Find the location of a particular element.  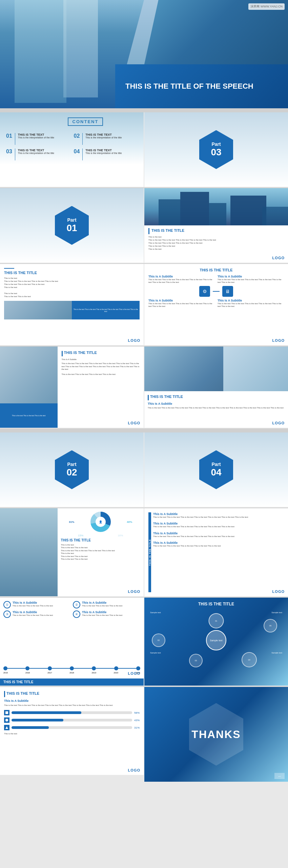

vert-subtitle-2: This Is A Subtitle is located at coordinates (219, 524).